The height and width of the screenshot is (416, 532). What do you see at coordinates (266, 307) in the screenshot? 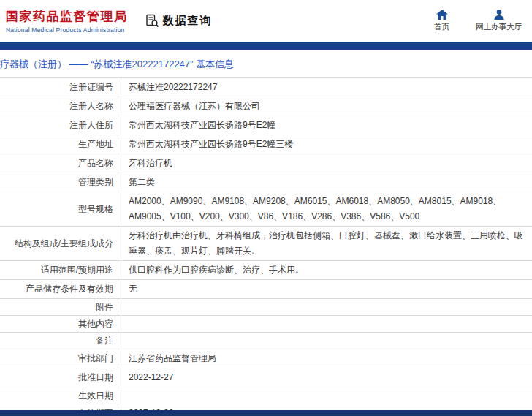
I see `table-row: 附件` at bounding box center [266, 307].